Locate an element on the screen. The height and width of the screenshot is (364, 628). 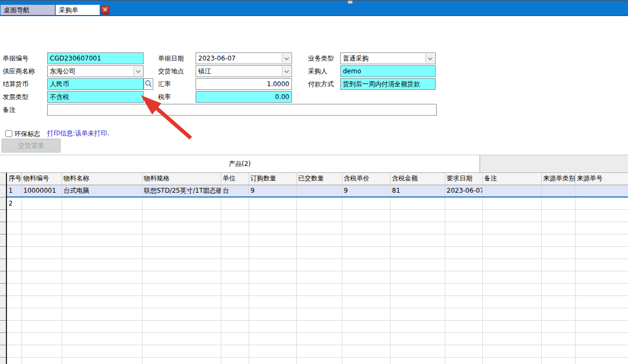
grid-header-row: 序号 物料编号 物料名称 物料规格 单位 订购数量 已交数量 含税单价 含税金额… is located at coordinates (314, 179).